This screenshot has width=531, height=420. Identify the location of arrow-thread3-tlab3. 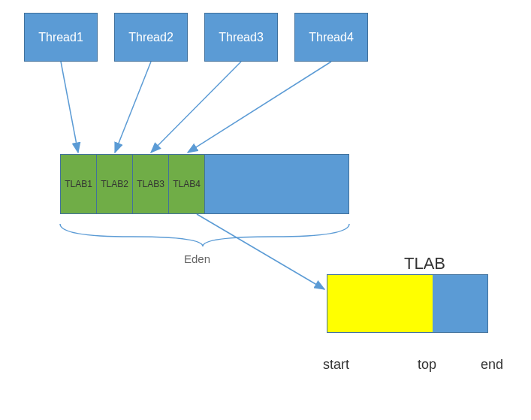
(196, 107).